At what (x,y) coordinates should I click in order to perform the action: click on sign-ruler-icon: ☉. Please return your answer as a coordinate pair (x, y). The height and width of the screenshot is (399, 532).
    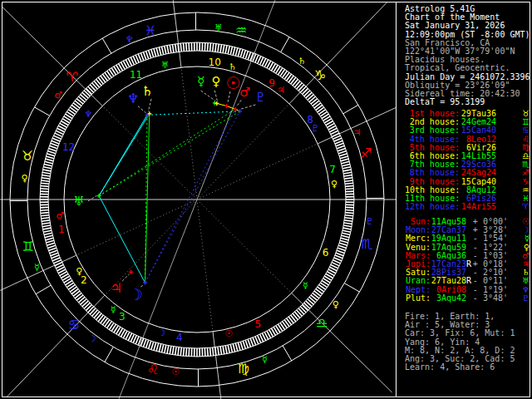
    Looking at the image, I should click on (175, 372).